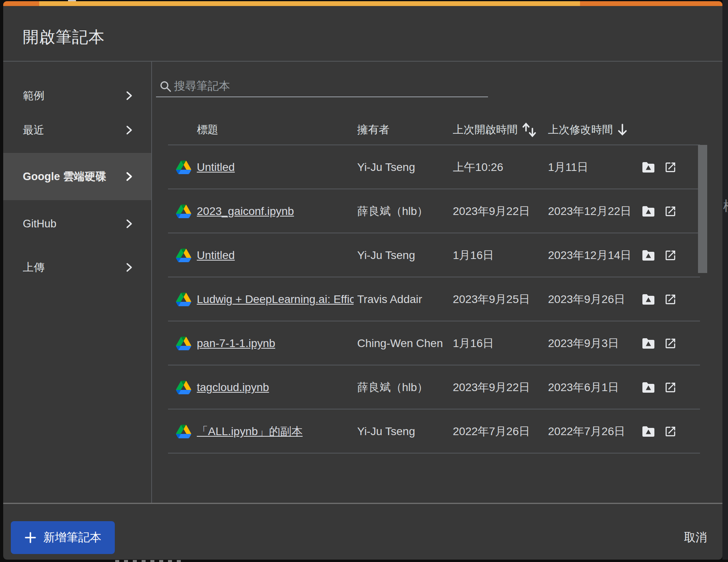  Describe the element at coordinates (363, 343) in the screenshot. I see `table-row: pan-7-1-1.ipynb Ching-Wen Chen 1月16日 202…` at that location.